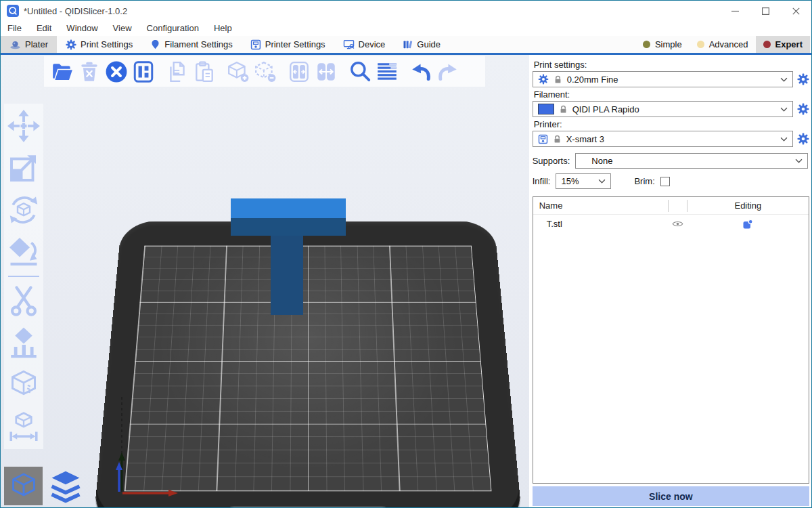 Image resolution: width=812 pixels, height=508 pixels. Describe the element at coordinates (18, 28) in the screenshot. I see `menu-file: File` at that location.